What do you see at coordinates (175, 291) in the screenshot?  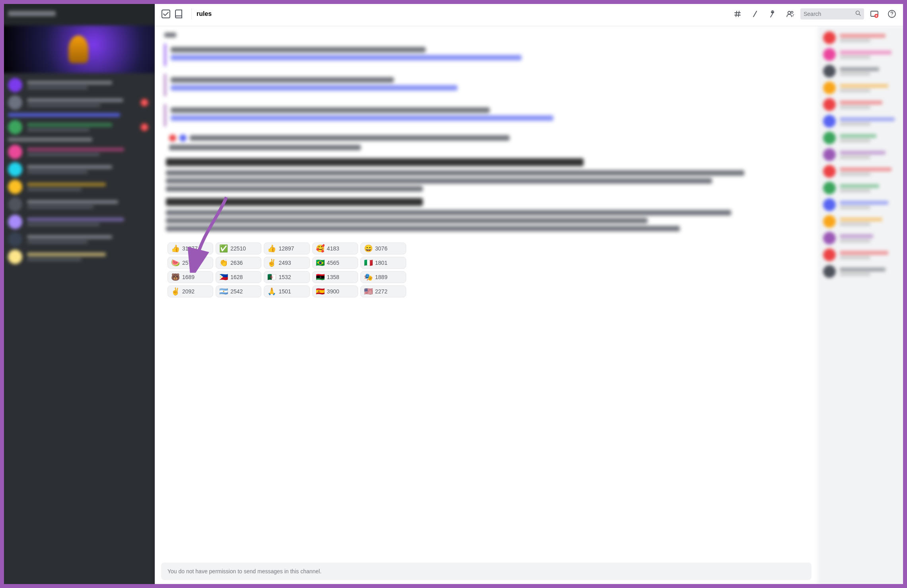 I see `reaction-emoji: ✌` at bounding box center [175, 291].